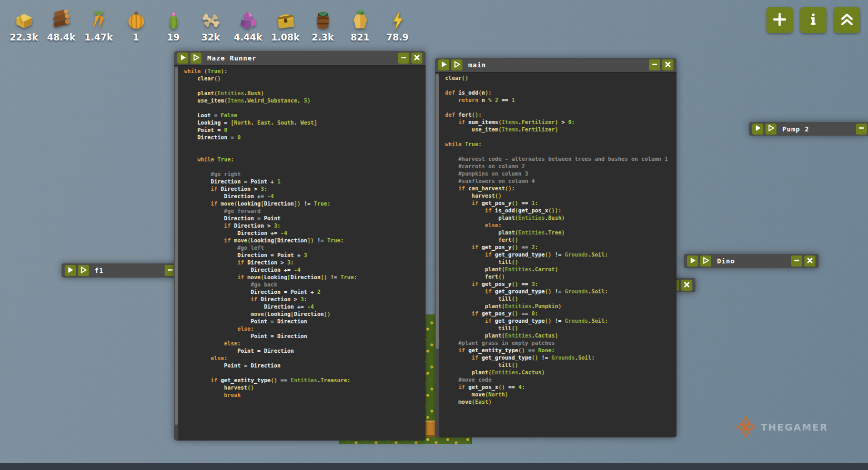 The image size is (868, 470). Describe the element at coordinates (561, 188) in the screenshot. I see `code-line: if can_harvest():` at that location.